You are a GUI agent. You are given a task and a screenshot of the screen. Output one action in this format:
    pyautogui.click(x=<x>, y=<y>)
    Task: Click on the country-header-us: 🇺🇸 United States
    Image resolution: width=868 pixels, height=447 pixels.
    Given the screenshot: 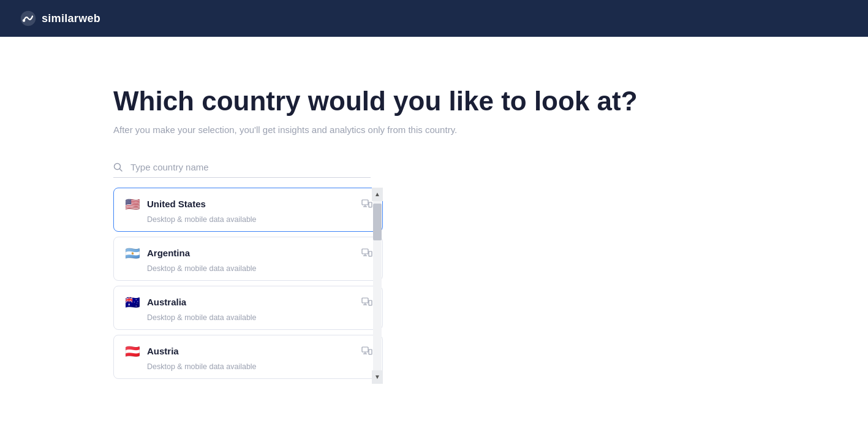 What is the action you would take?
    pyautogui.click(x=248, y=204)
    